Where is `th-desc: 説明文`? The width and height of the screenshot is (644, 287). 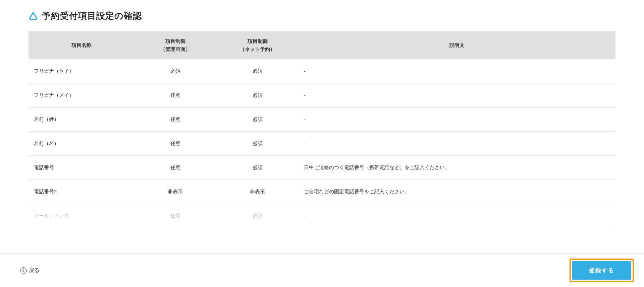 th-desc: 説明文 is located at coordinates (457, 45).